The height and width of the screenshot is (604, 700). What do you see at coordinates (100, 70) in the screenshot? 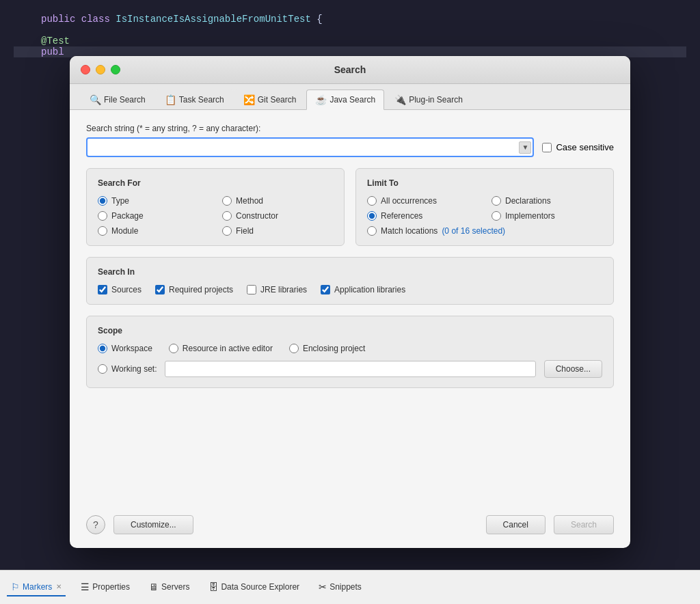
I see `window-controls` at bounding box center [100, 70].